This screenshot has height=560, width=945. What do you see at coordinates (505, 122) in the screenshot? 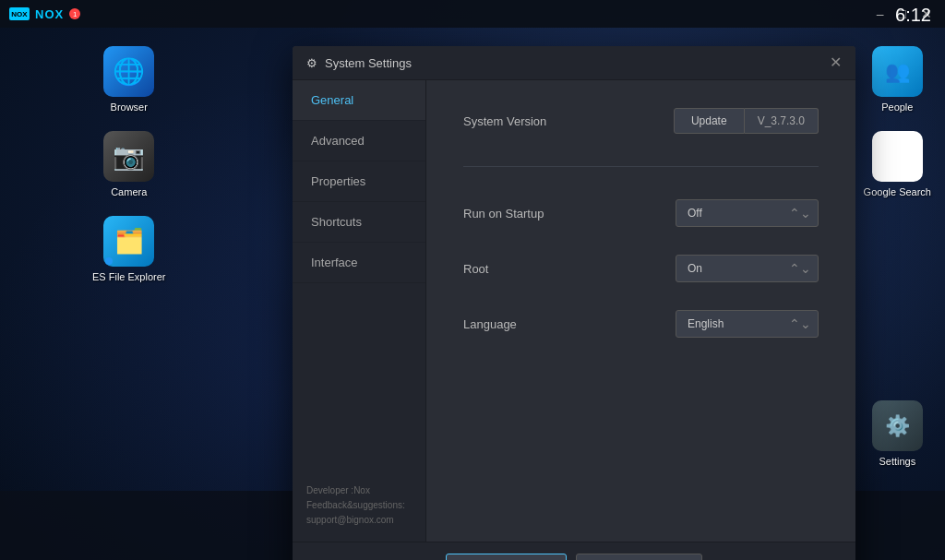
I see `system-version-label: System Version` at bounding box center [505, 122].